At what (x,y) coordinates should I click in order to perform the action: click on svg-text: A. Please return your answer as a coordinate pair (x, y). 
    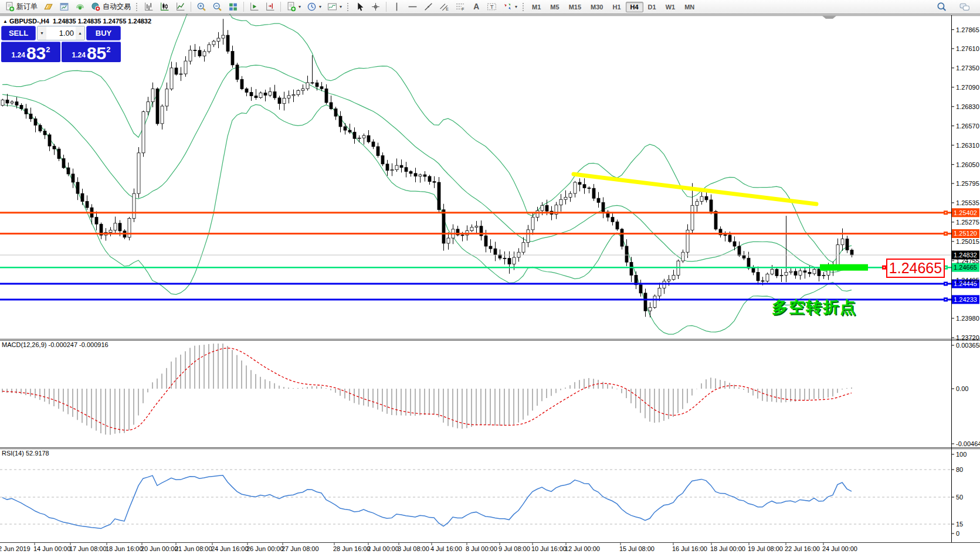
    Looking at the image, I should click on (476, 6).